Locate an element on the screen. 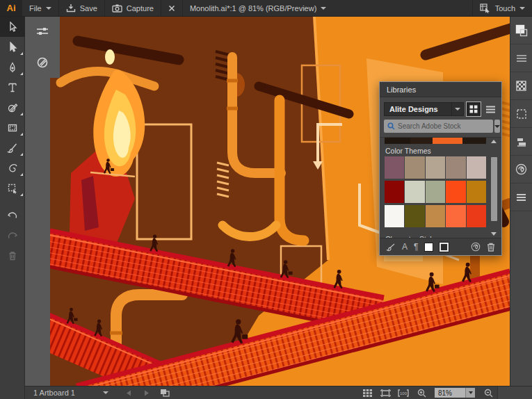  delete-item-button is located at coordinates (491, 247).